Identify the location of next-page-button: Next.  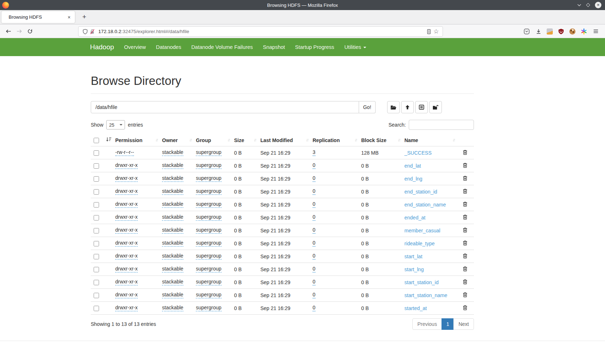
(464, 324).